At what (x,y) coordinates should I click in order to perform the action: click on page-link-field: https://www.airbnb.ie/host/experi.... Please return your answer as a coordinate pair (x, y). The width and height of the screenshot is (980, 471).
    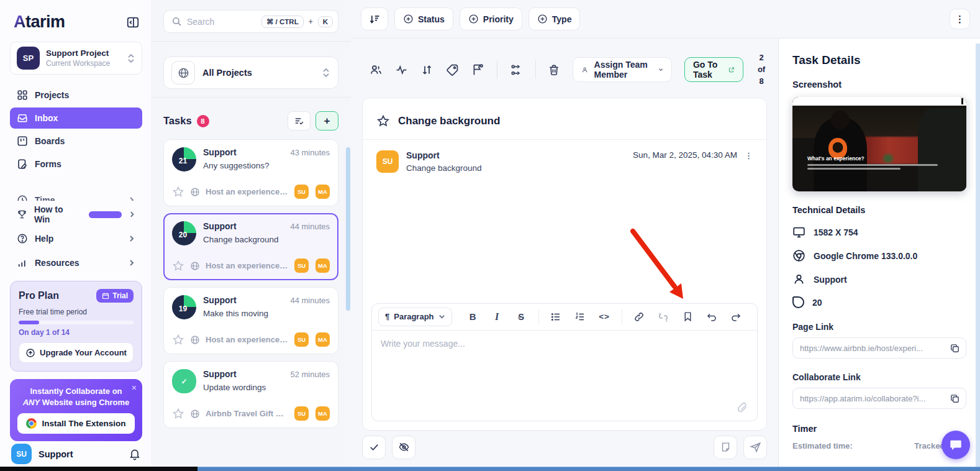
    Looking at the image, I should click on (879, 348).